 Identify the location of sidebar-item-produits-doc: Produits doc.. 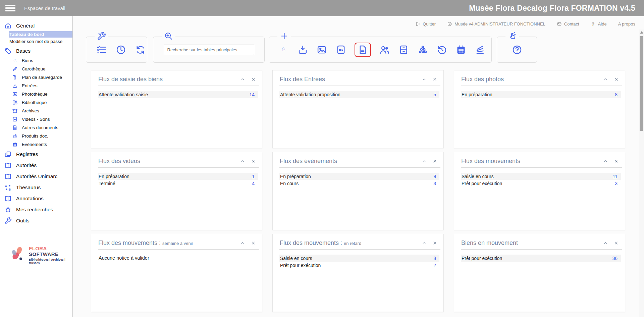
(36, 136).